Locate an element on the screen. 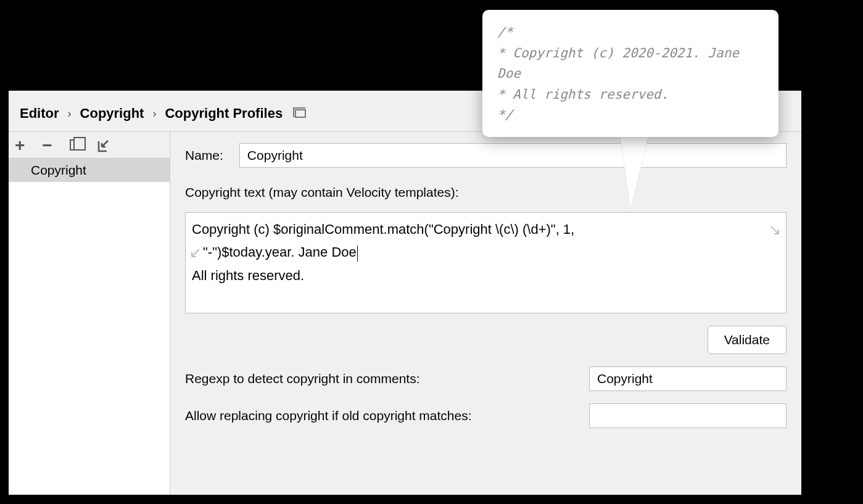 This screenshot has height=504, width=863. import-icon is located at coordinates (104, 146).